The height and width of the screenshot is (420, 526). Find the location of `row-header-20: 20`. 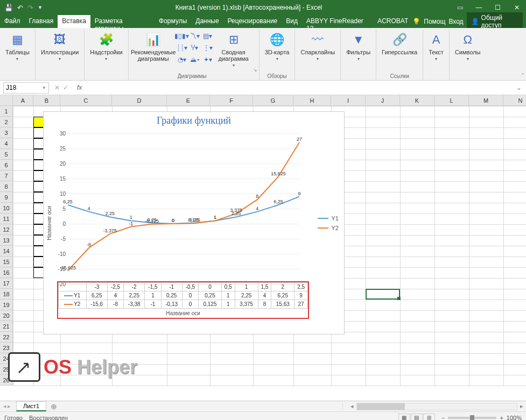

row-header-20: 20 is located at coordinates (6, 316).